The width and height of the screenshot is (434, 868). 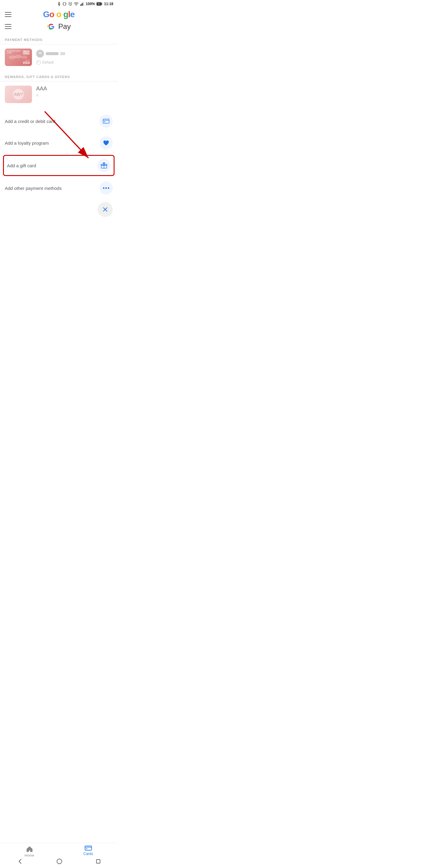 What do you see at coordinates (65, 4) in the screenshot?
I see `vibrate-icon` at bounding box center [65, 4].